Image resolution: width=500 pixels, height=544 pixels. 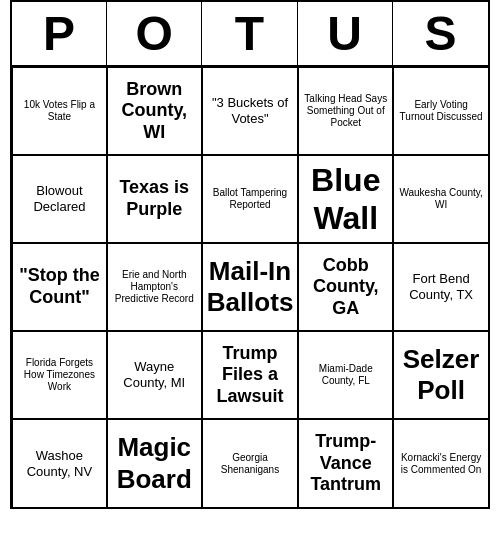 What do you see at coordinates (346, 464) in the screenshot?
I see `cell-text-23: Trump-Vance Tantrum` at bounding box center [346, 464].